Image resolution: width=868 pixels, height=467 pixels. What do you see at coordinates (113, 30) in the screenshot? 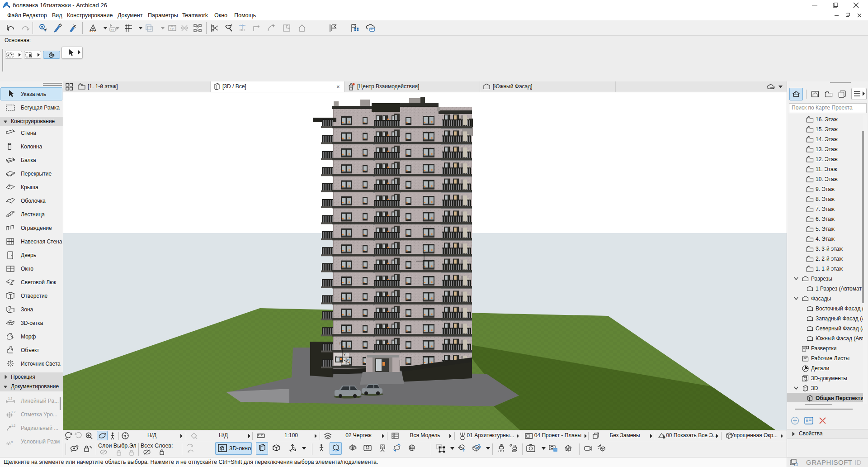
I see `svg-text: XY` at bounding box center [113, 30].